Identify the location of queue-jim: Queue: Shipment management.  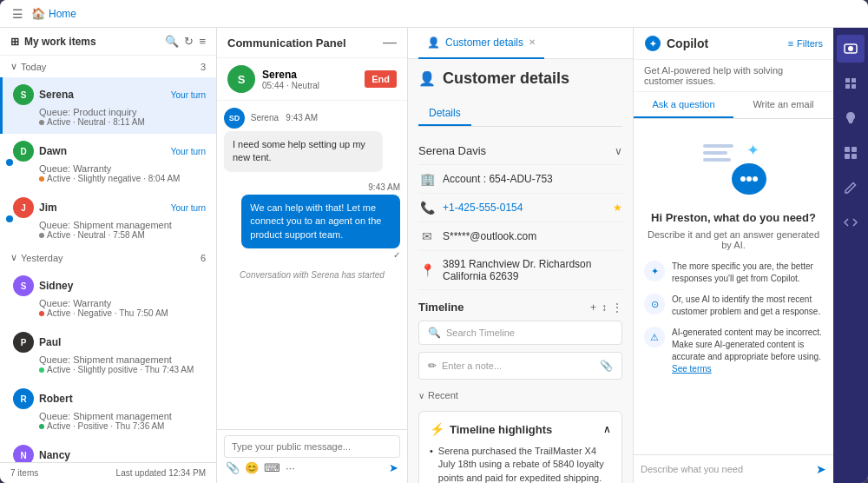
(109, 225).